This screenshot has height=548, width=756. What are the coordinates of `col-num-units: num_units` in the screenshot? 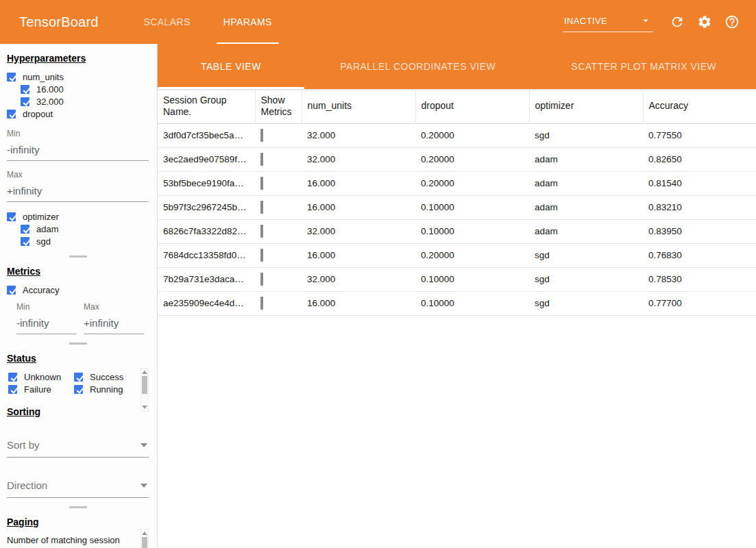 It's located at (358, 106).